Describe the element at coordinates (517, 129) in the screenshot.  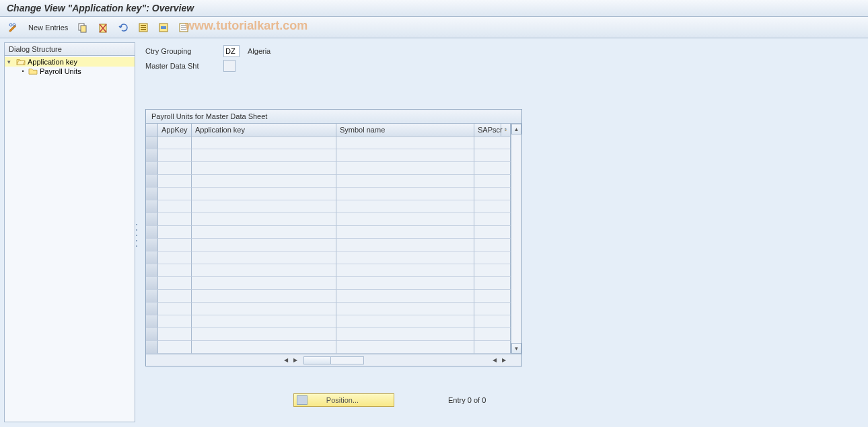
I see `scroll-up-button: ▲` at that location.